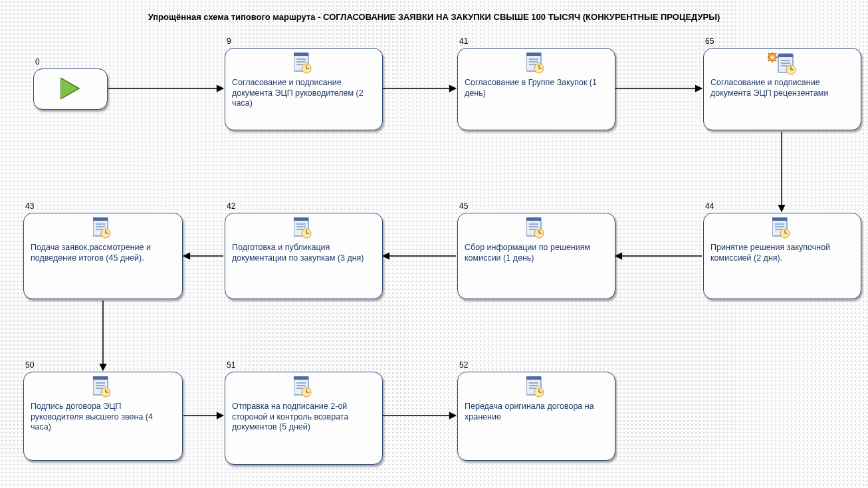  Describe the element at coordinates (29, 366) in the screenshot. I see `node-number: 50` at that location.